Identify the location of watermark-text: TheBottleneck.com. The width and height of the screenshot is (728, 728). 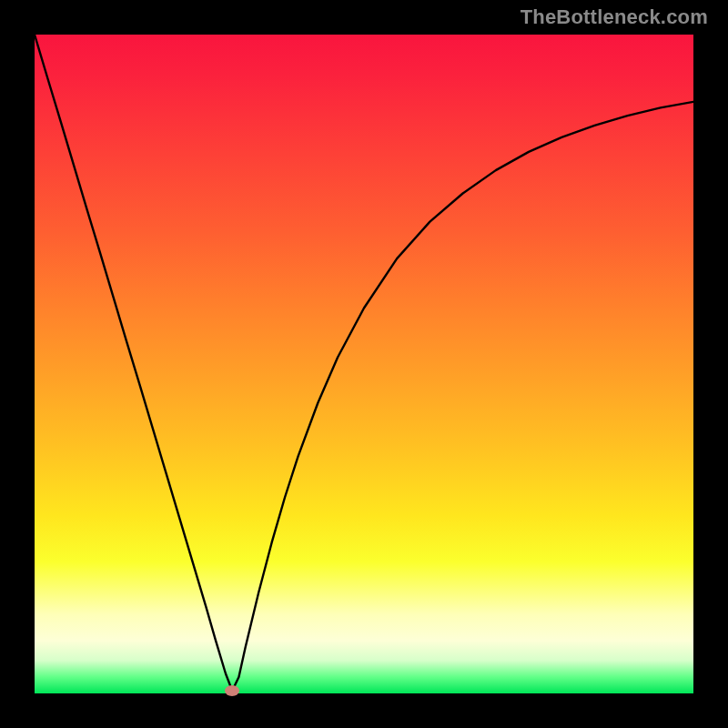
(614, 17).